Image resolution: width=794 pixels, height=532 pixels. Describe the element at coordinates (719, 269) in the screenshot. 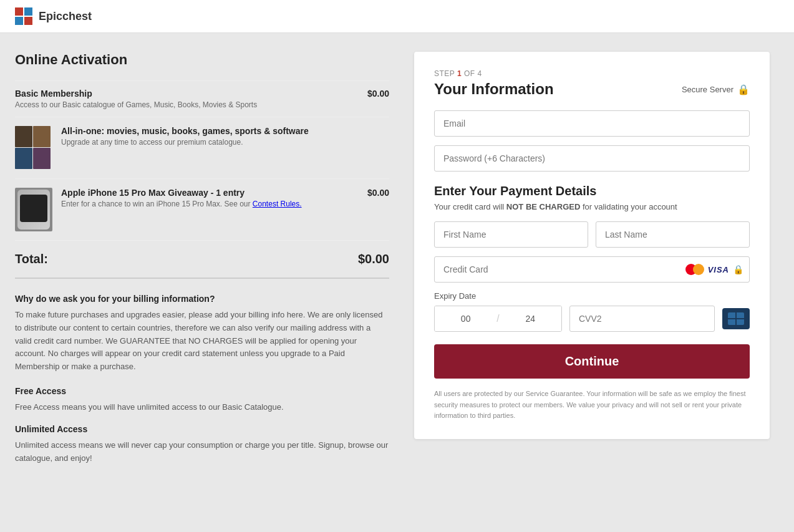

I see `visa-icon: VISA` at that location.